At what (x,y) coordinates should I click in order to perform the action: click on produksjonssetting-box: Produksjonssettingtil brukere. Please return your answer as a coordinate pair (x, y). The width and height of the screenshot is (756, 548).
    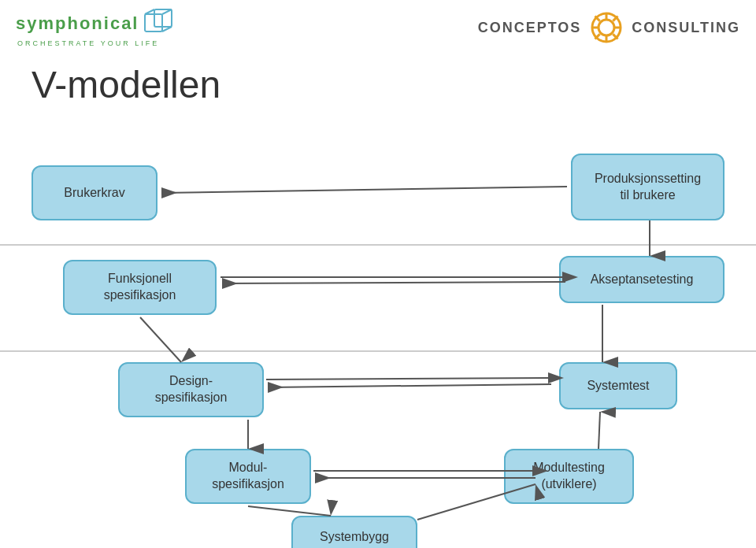
    Looking at the image, I should click on (647, 187).